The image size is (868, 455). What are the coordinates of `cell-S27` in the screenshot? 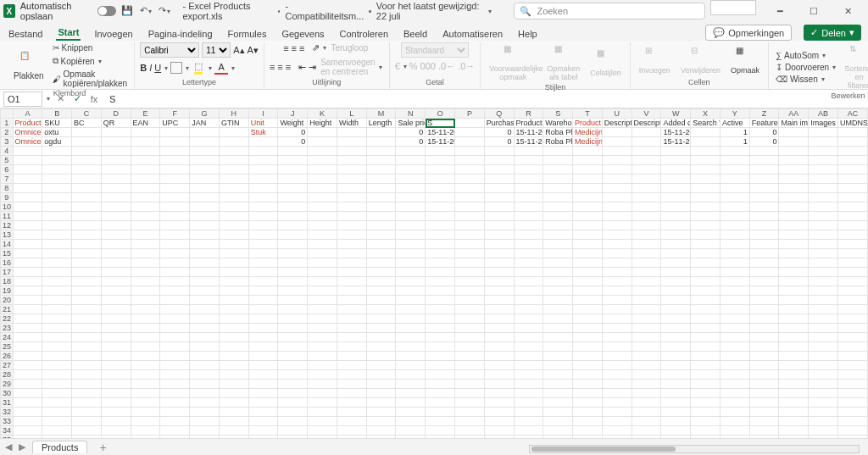 It's located at (558, 366).